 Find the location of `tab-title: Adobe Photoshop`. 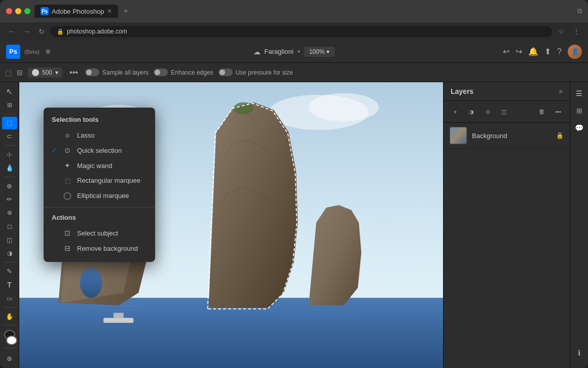

tab-title: Adobe Photoshop is located at coordinates (78, 11).